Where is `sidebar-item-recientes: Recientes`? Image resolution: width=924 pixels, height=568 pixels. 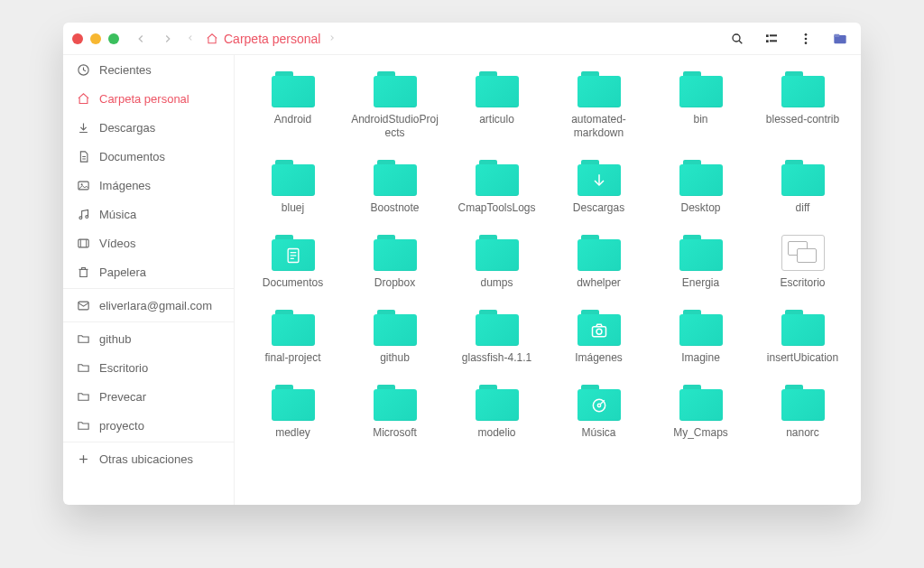 sidebar-item-recientes: Recientes is located at coordinates (148, 70).